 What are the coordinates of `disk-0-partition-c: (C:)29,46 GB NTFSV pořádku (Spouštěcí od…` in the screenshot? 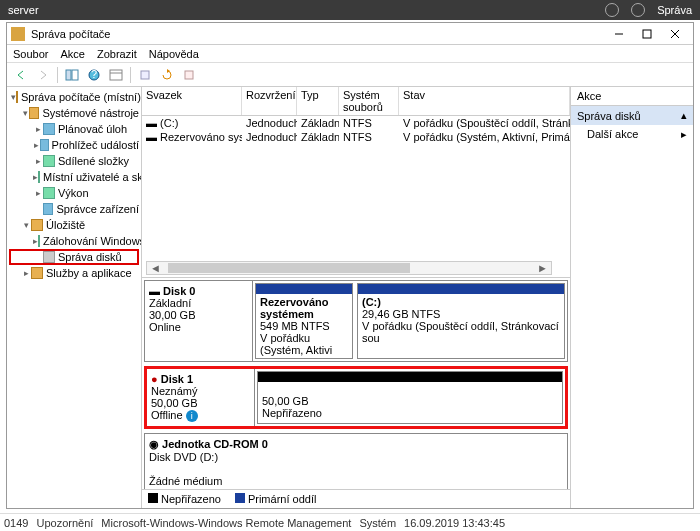 It's located at (461, 321).